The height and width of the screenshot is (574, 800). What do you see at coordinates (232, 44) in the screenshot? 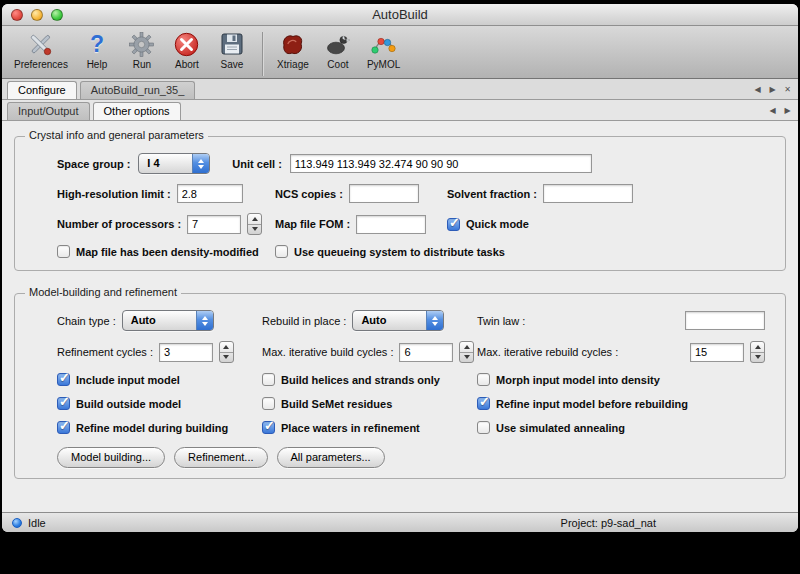
I see `save-floppy-icon` at bounding box center [232, 44].